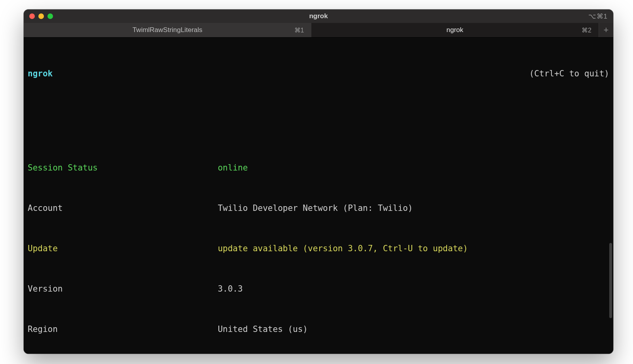  What do you see at coordinates (611, 281) in the screenshot?
I see `scrollbar-thumb` at bounding box center [611, 281].